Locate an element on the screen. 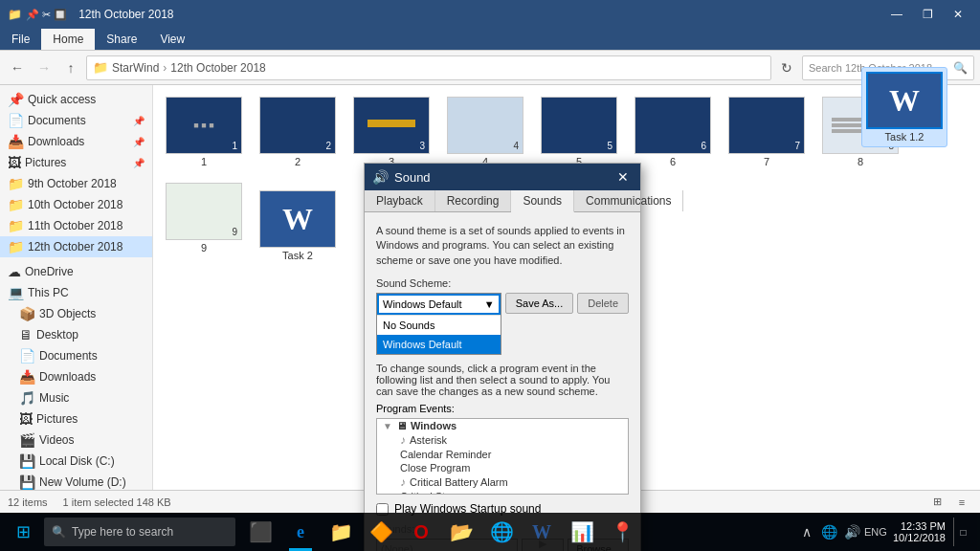 The image size is (980, 551). sound-scheme-dropdown: Windows Default ▼ No Sounds Windows Defa… is located at coordinates (502, 323).